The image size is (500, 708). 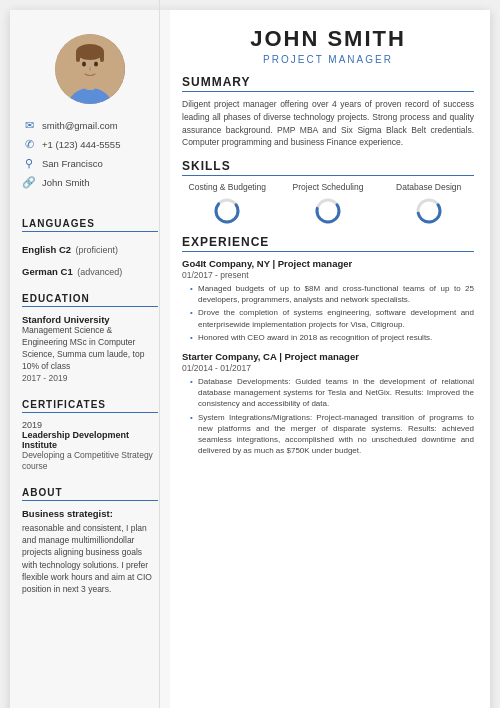 I want to click on experience-entry: Go4It Company, NY | Project manager 01/2…, so click(x=328, y=300).